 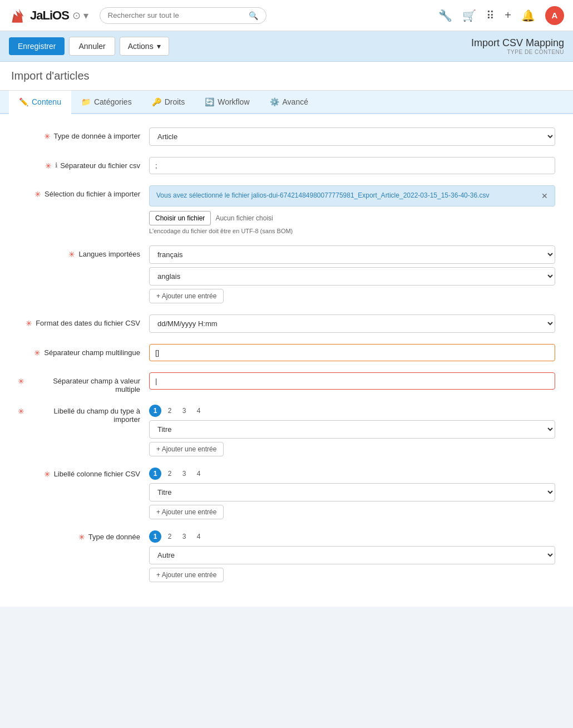 I want to click on toolbar: Enregistrer Annuler Actions ▾ Import CSV…, so click(x=286, y=47).